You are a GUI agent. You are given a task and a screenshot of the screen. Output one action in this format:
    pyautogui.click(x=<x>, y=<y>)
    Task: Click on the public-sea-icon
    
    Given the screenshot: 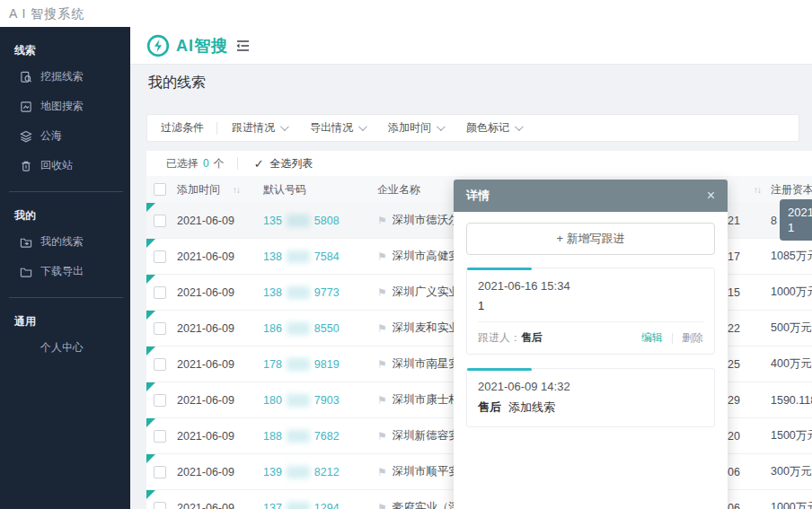 What is the action you would take?
    pyautogui.click(x=26, y=136)
    